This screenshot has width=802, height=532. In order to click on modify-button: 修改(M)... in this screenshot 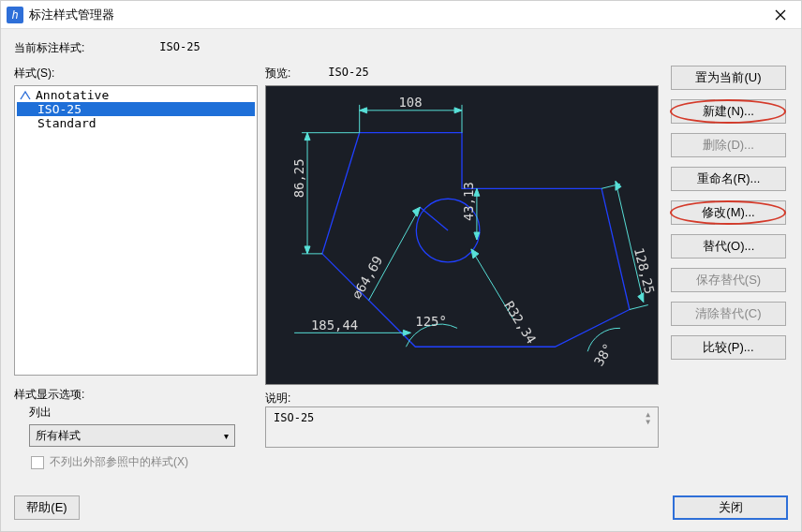, I will do `click(729, 213)`.